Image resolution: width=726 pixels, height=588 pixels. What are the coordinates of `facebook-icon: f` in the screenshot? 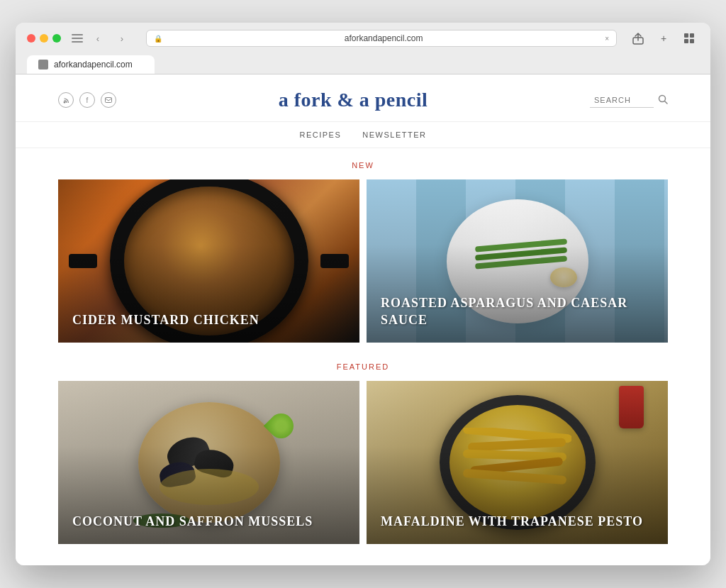 It's located at (87, 100).